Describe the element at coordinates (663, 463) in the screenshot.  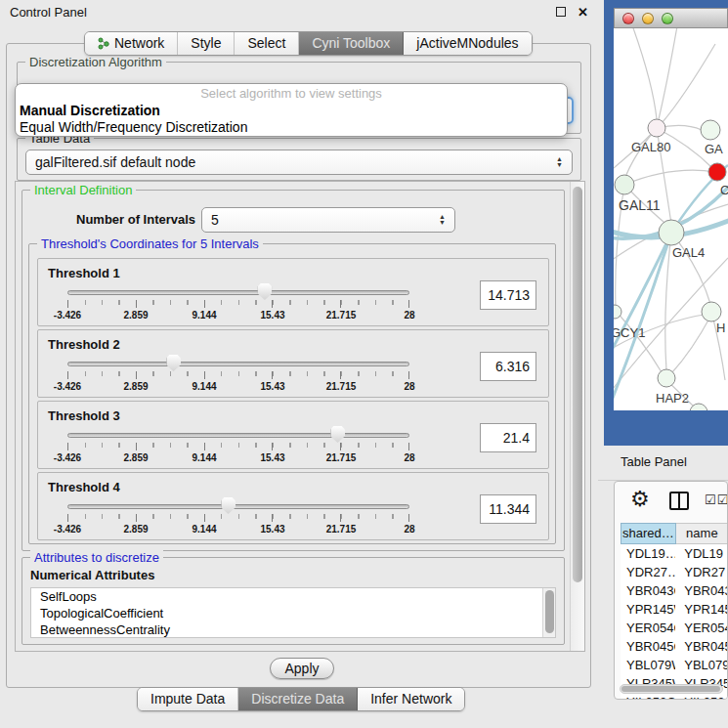
I see `table-panel-header: Table Panel` at that location.